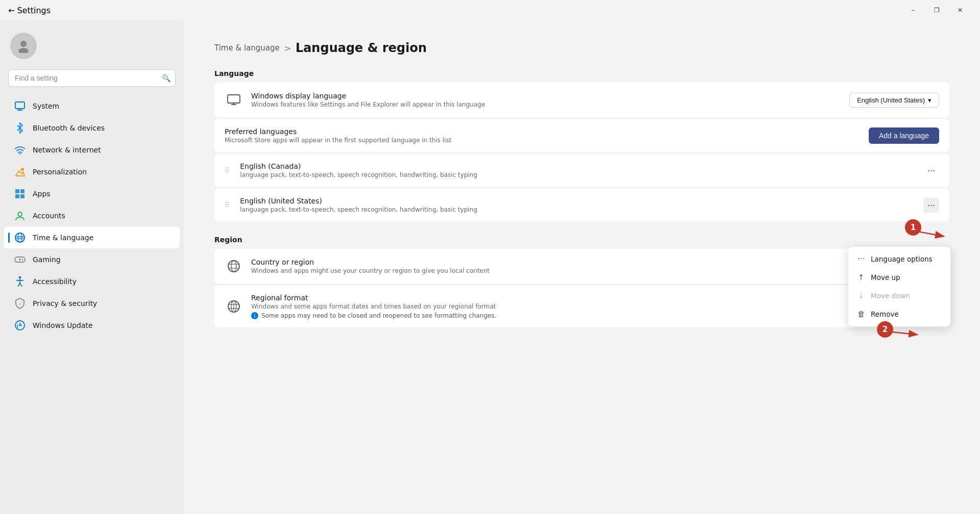 This screenshot has width=980, height=514. Describe the element at coordinates (255, 316) in the screenshot. I see `info-icon: i` at that location.